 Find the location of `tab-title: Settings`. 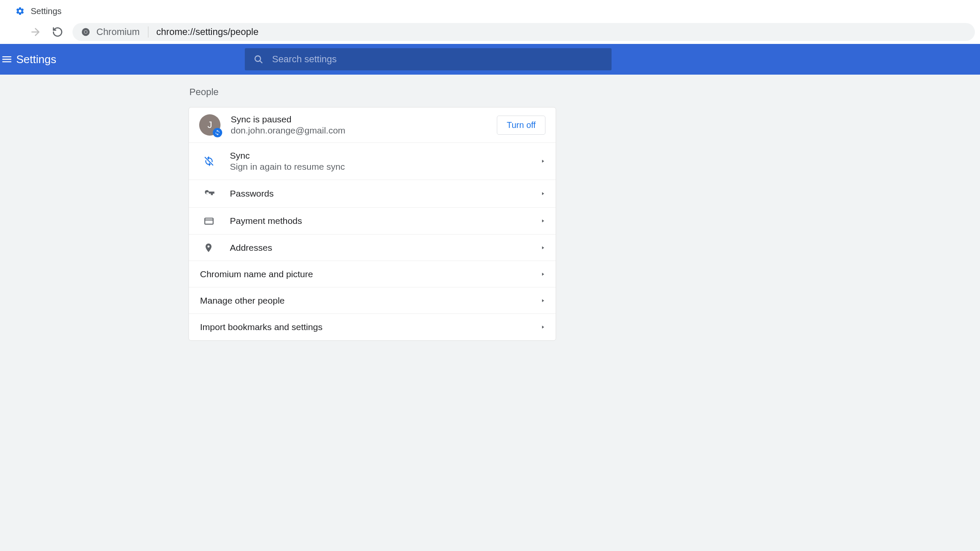

tab-title: Settings is located at coordinates (46, 11).